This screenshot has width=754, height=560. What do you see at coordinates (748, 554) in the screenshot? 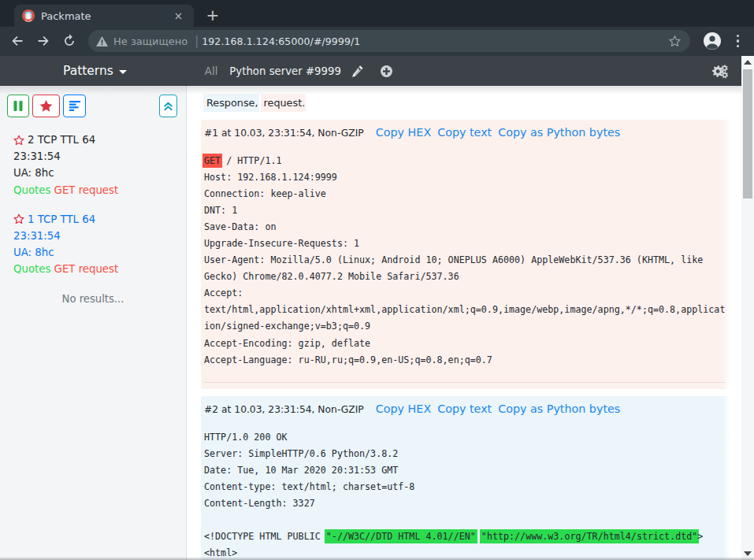
I see `scroll-down-triangle-icon` at bounding box center [748, 554].